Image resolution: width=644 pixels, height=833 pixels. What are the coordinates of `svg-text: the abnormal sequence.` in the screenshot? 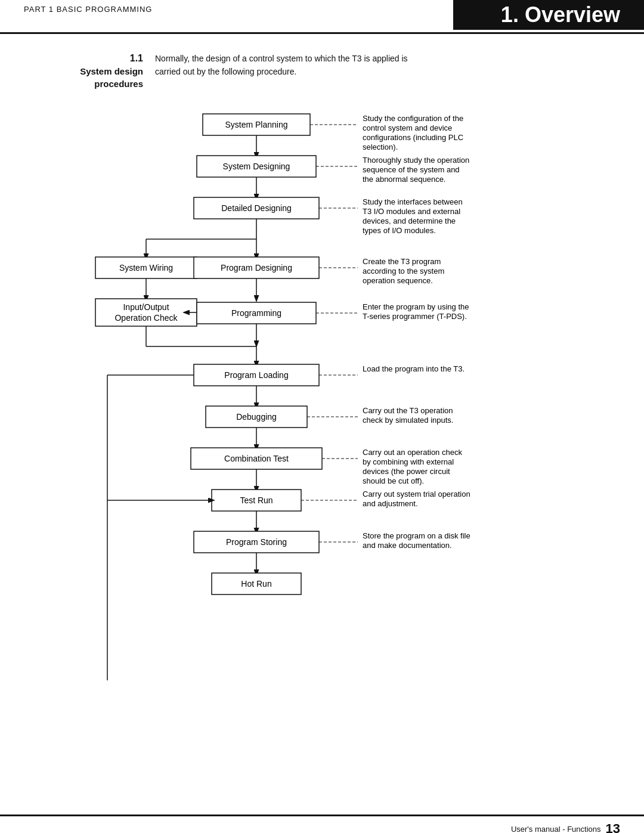 It's located at (404, 179).